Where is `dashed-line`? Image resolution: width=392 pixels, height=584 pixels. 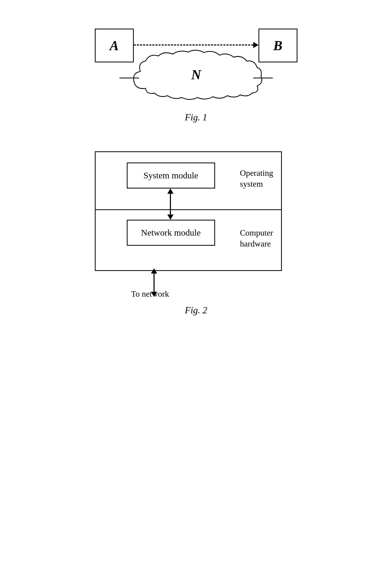 dashed-line is located at coordinates (194, 45).